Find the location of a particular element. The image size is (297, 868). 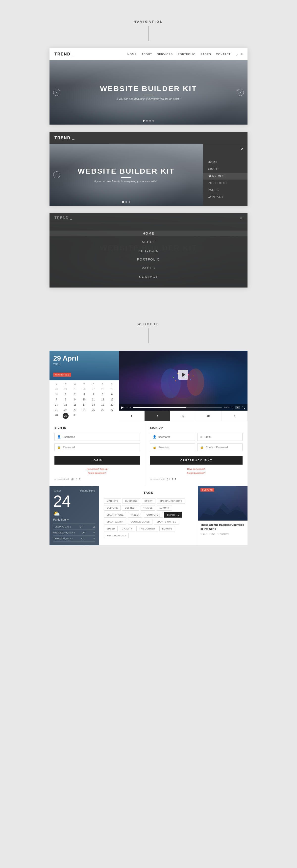

cal-prev-29: 29 is located at coordinates (112, 389).